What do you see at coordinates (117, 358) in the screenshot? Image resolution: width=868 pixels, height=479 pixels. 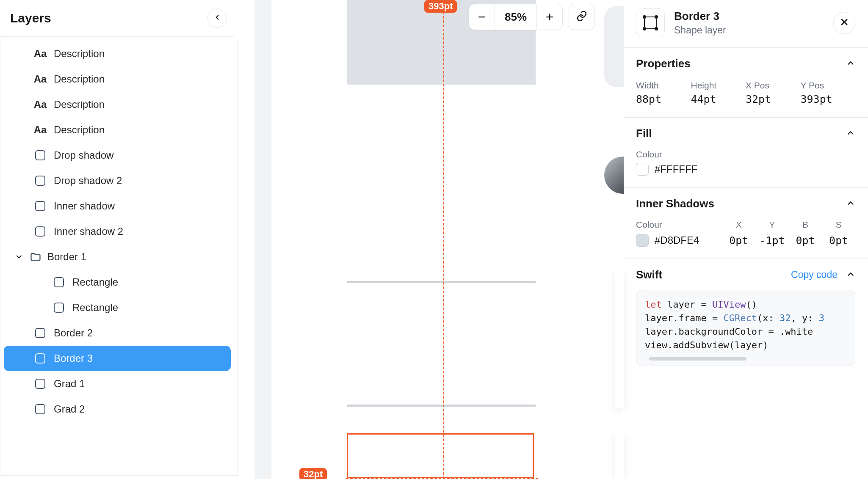 I see `layer-item-selected: Border 3` at bounding box center [117, 358].